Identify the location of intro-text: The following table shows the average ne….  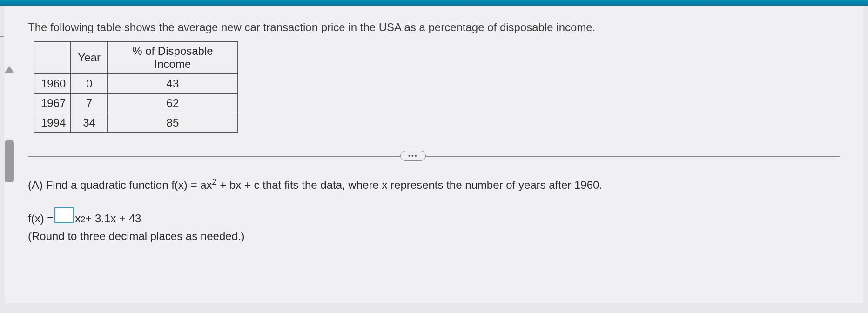
(434, 27).